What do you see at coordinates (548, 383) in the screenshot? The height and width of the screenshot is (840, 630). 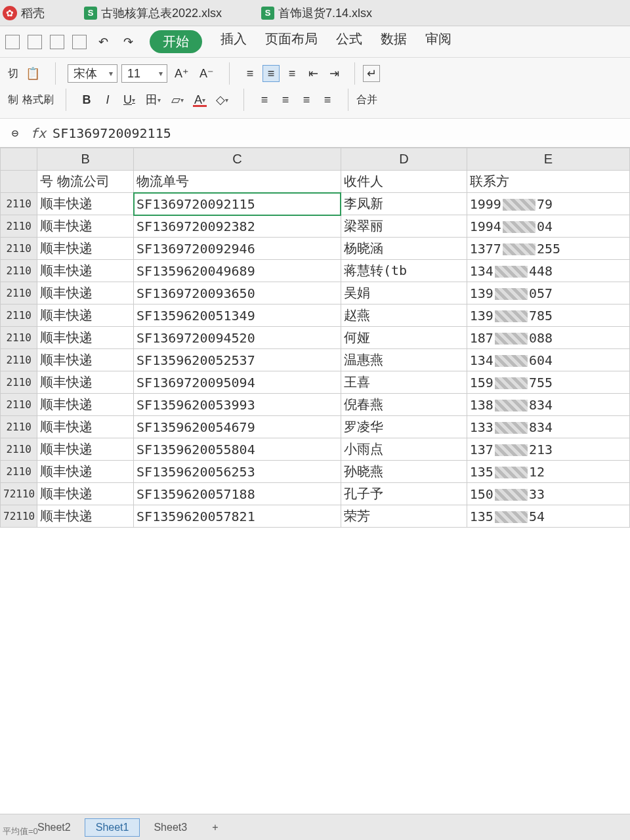 I see `cell-phone: 159755` at bounding box center [548, 383].